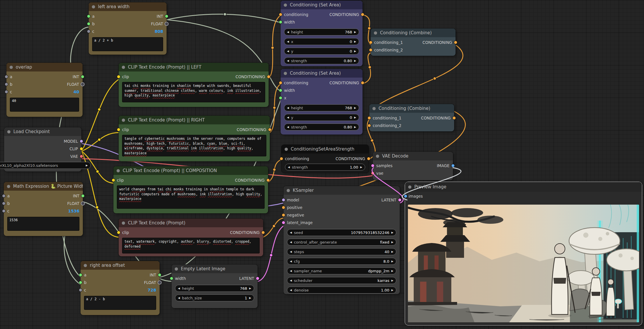 This screenshot has width=644, height=329. Describe the element at coordinates (322, 42) in the screenshot. I see `widget-x: ◀x0▶` at that location.